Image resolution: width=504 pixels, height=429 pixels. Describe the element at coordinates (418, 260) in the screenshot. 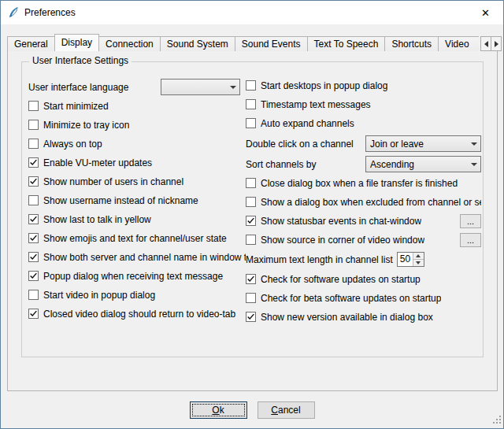

I see `spinbox-buttons` at that location.